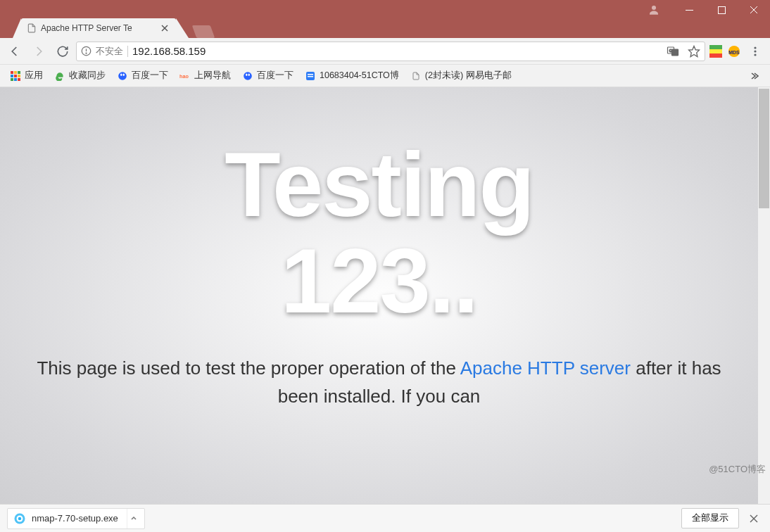  Describe the element at coordinates (248, 368) in the screenshot. I see `desc-prefix: This page is used to test the proper ope…` at that location.